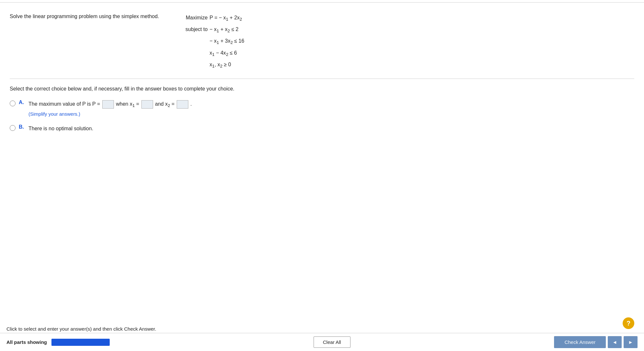  What do you see at coordinates (332, 342) in the screenshot?
I see `clear-all-button: Clear All` at bounding box center [332, 342].